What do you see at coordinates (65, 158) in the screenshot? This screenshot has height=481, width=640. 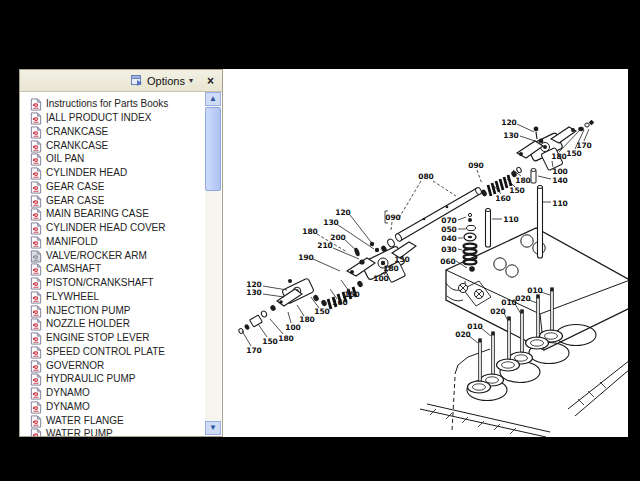 I see `bookmark-item-label: OIL PAN` at bounding box center [65, 158].